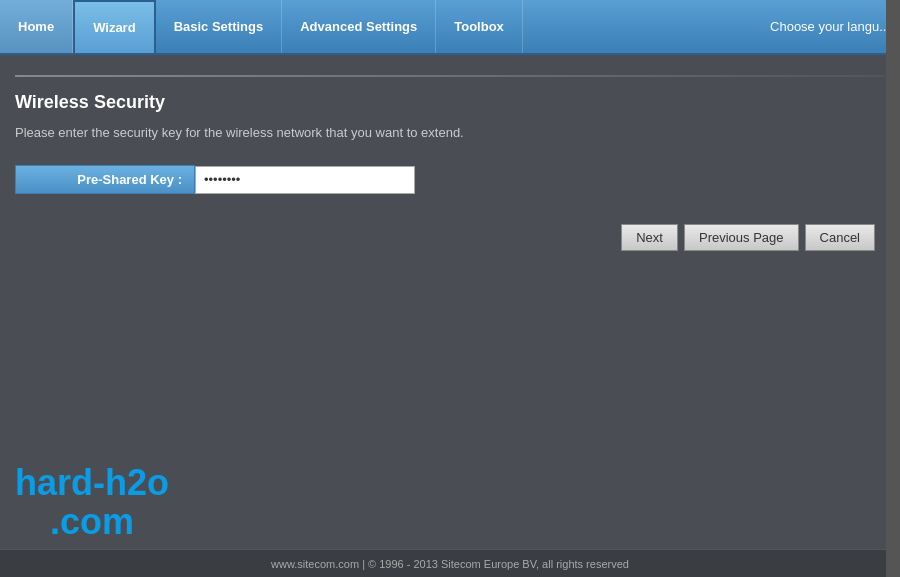  What do you see at coordinates (220, 26) in the screenshot?
I see `nav-tab-basic-settings: Basic Settings` at bounding box center [220, 26].